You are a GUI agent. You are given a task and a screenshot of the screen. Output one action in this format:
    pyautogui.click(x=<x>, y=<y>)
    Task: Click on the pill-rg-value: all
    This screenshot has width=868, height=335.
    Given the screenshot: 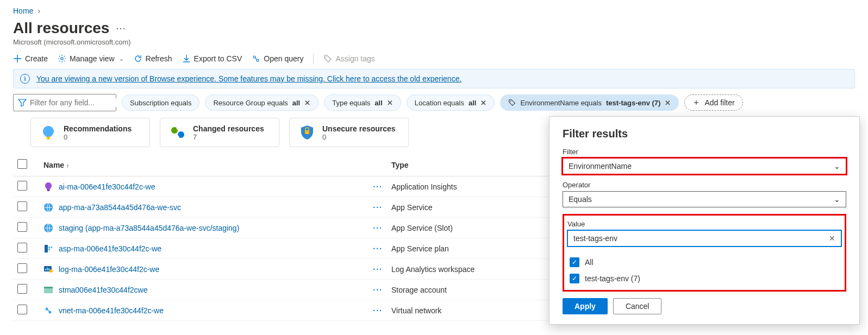 What is the action you would take?
    pyautogui.click(x=296, y=103)
    